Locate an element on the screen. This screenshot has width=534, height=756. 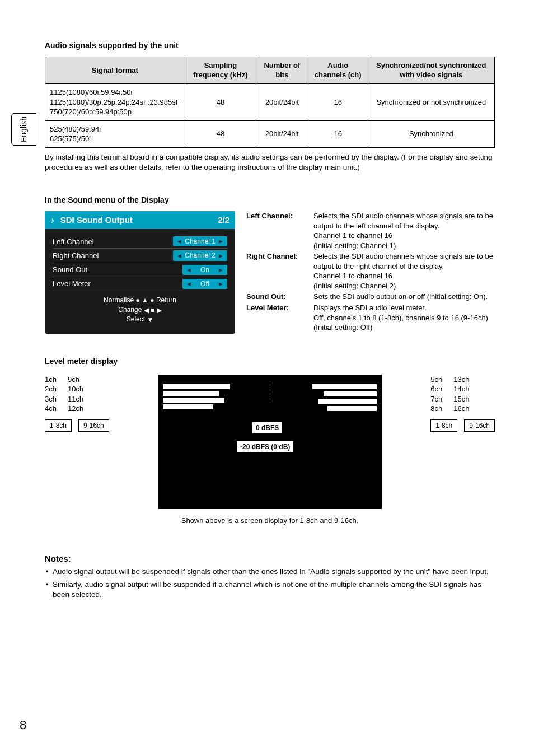
cell-sync: Synchronized or not synchronized is located at coordinates (431, 102).